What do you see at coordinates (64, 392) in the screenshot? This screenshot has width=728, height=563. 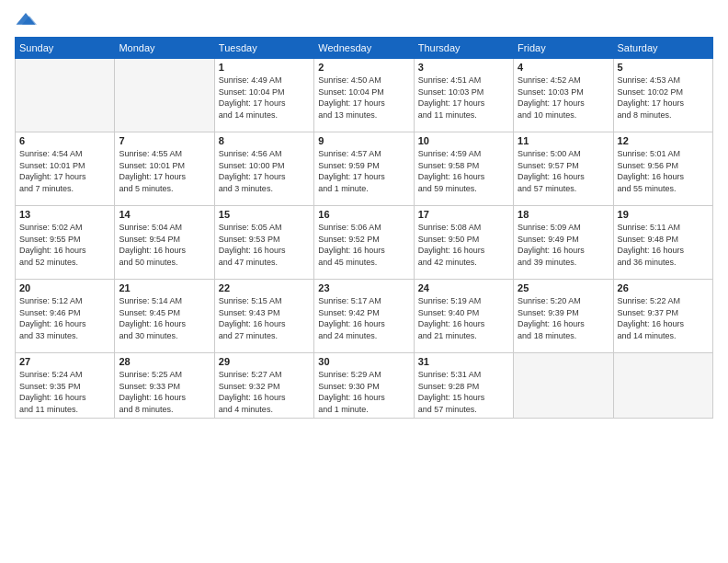 I see `day-info: Sunrise: 5:24 AM Sunset: 9:35 PM Dayligh…` at bounding box center [64, 392].